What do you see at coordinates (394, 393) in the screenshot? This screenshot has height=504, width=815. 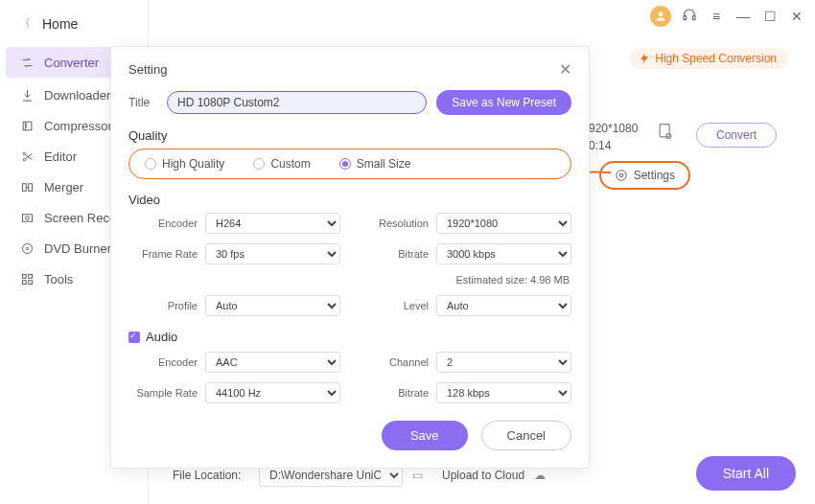 I see `abitrate-label: Bitrate` at bounding box center [394, 393].